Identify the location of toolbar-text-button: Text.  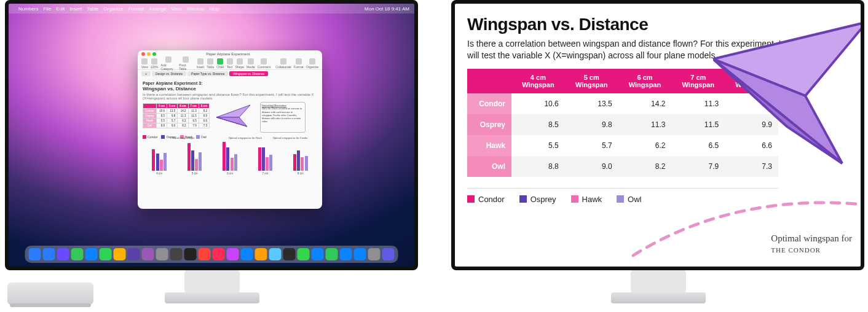
(230, 64).